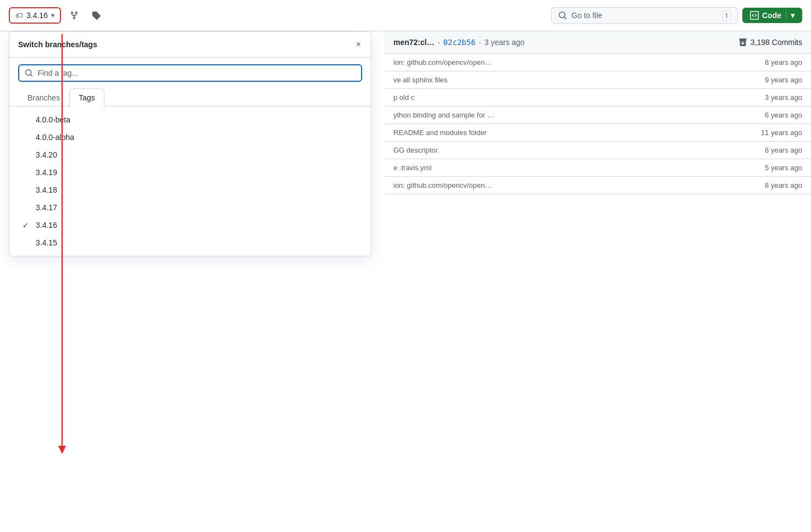 The image size is (811, 532). I want to click on chevron-down-icon: ▾, so click(53, 15).